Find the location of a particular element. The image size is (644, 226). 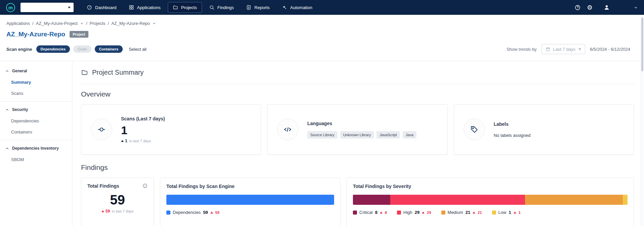

tag-icon is located at coordinates (474, 129).